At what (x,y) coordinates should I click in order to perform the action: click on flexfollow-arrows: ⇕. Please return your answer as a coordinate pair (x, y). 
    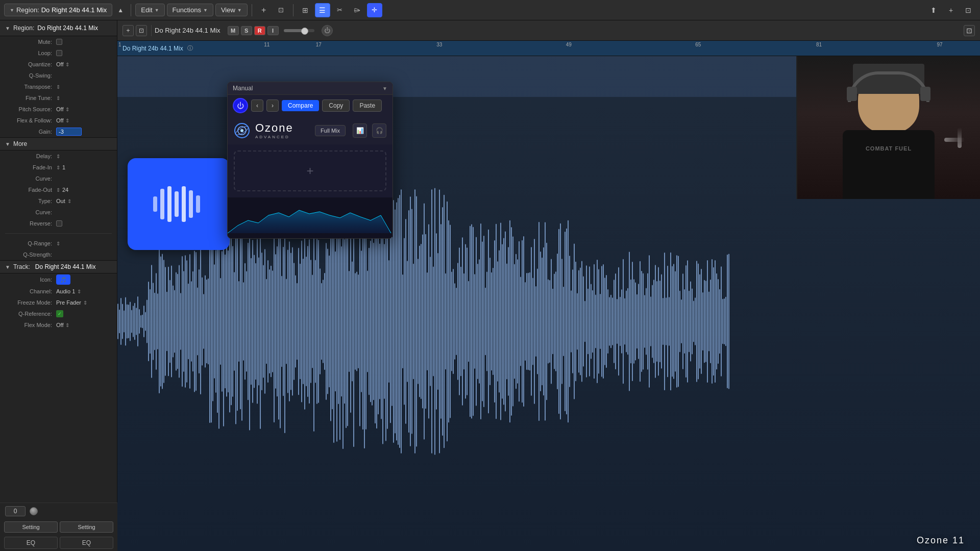
    Looking at the image, I should click on (67, 120).